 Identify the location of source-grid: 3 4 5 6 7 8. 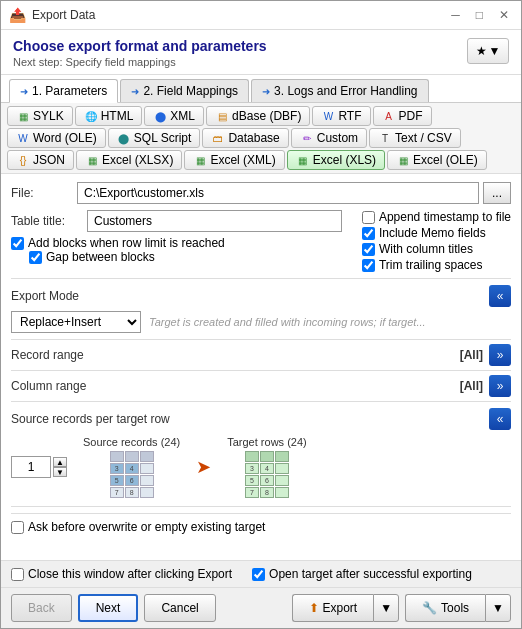
(132, 474).